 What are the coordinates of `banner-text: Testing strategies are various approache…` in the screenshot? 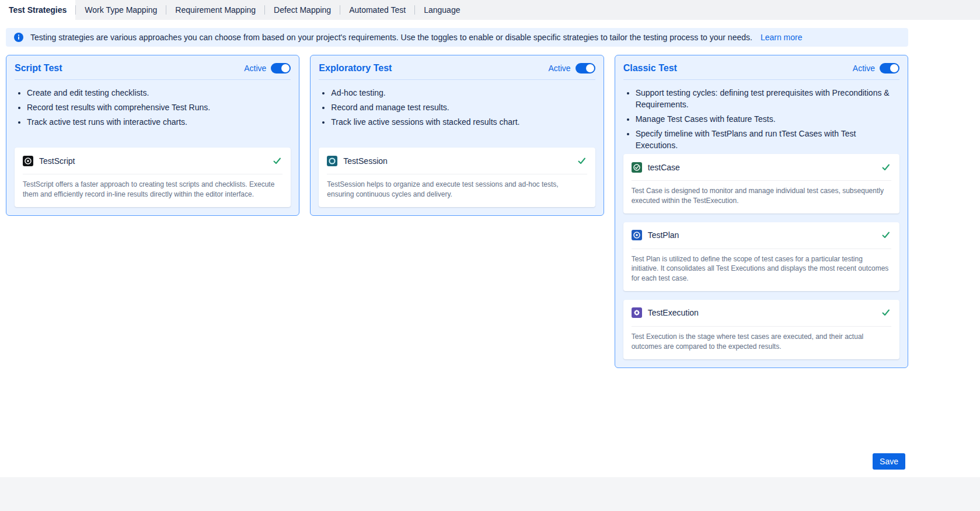 It's located at (391, 37).